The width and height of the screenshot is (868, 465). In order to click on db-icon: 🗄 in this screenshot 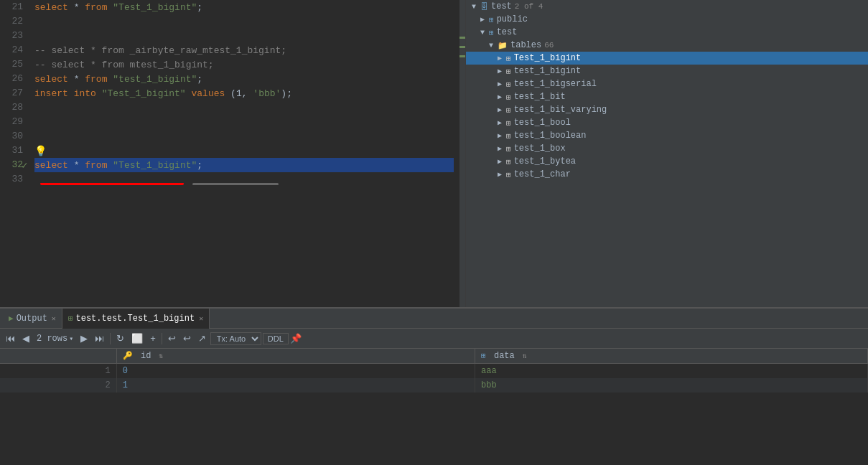, I will do `click(484, 7)`.